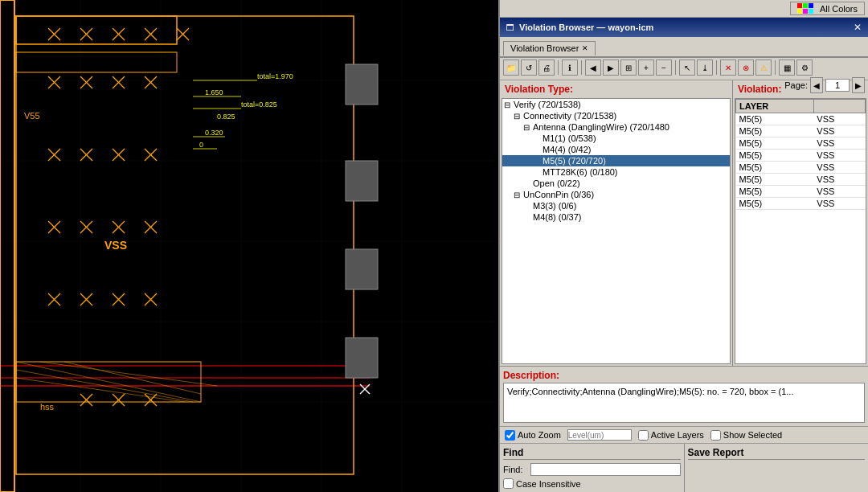 The width and height of the screenshot is (868, 492). What do you see at coordinates (752, 435) in the screenshot?
I see `show-selected-label: Show Selected` at bounding box center [752, 435].